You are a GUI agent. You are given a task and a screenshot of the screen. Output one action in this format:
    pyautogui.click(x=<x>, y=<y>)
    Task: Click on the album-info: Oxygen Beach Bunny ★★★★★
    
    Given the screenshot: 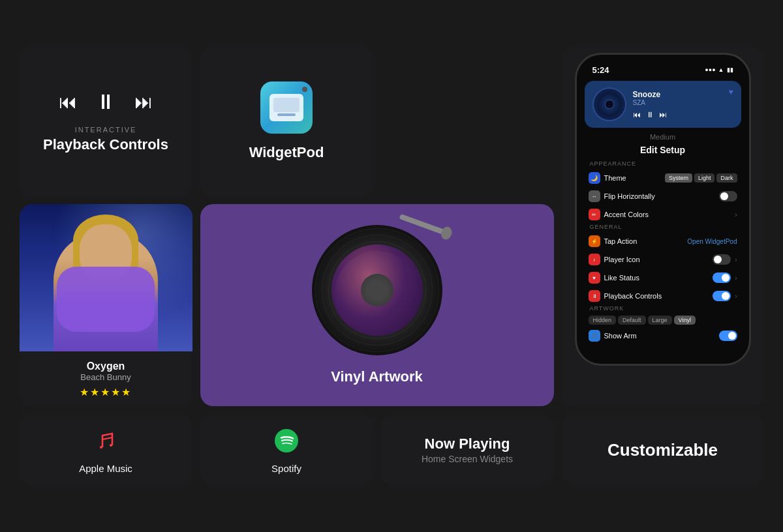 What is the action you would take?
    pyautogui.click(x=106, y=379)
    